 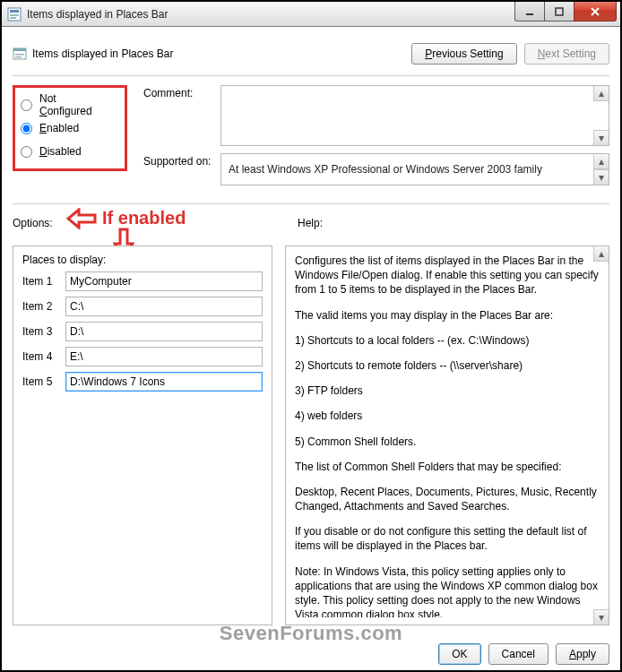 I want to click on item-label: Item 2, so click(x=44, y=306).